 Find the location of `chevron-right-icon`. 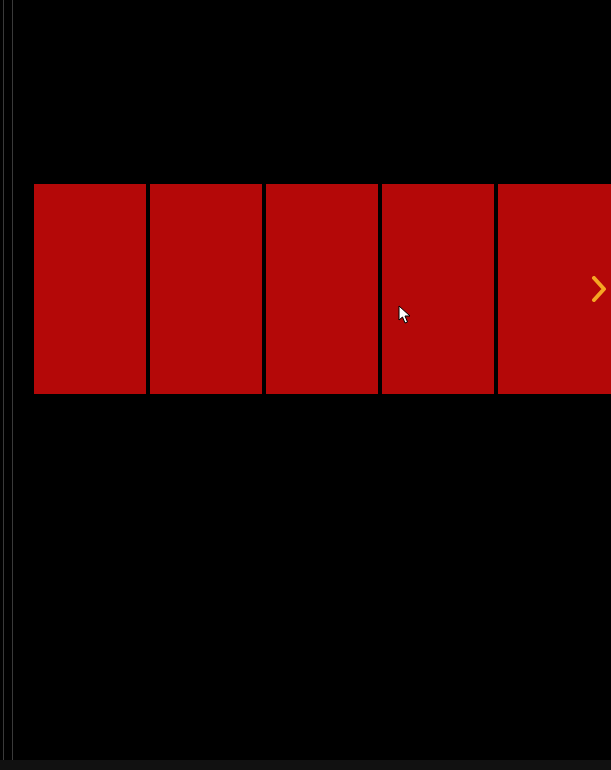

chevron-right-icon is located at coordinates (599, 289).